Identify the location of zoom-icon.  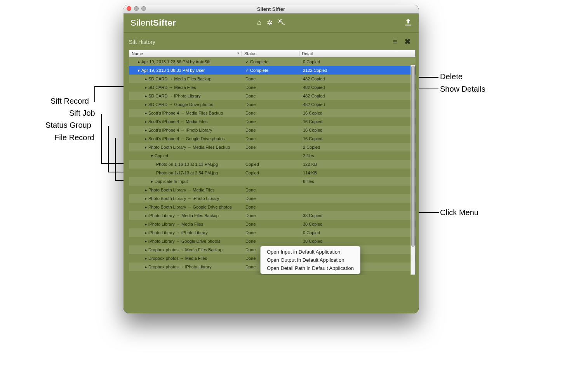
(144, 9).